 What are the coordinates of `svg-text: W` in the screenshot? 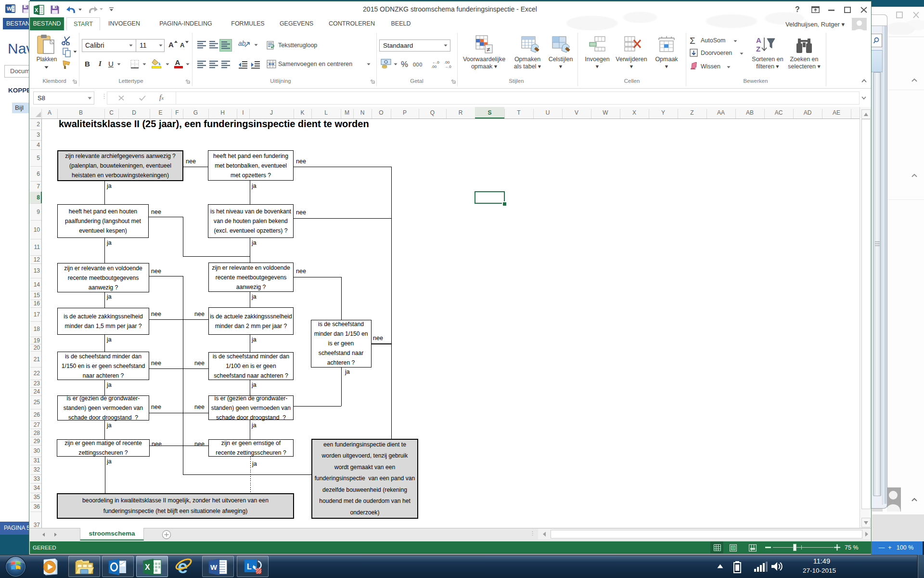 It's located at (214, 567).